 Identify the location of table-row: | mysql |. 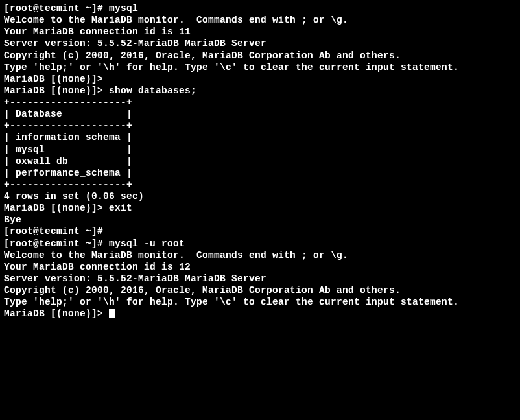
(260, 150).